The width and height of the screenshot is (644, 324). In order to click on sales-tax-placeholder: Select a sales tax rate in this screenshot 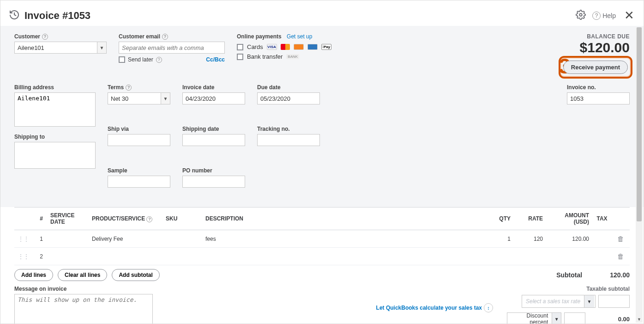, I will do `click(553, 301)`.